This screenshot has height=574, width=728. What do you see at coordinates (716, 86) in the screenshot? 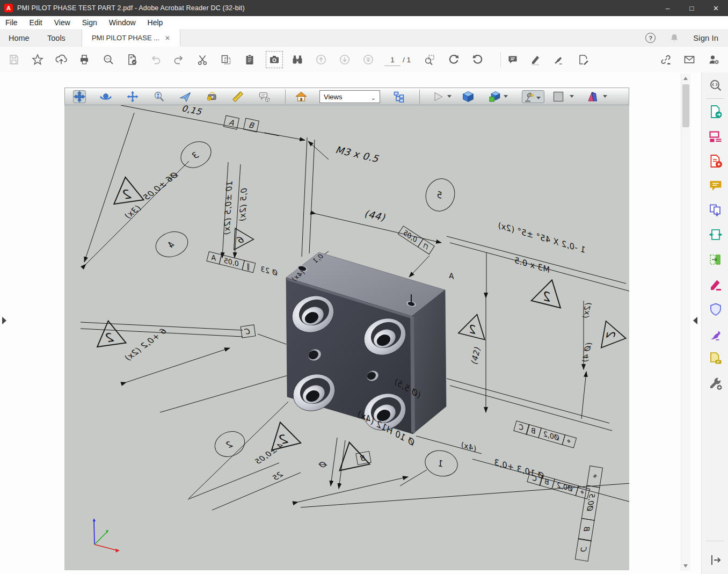
I see `search-tools-icon` at bounding box center [716, 86].